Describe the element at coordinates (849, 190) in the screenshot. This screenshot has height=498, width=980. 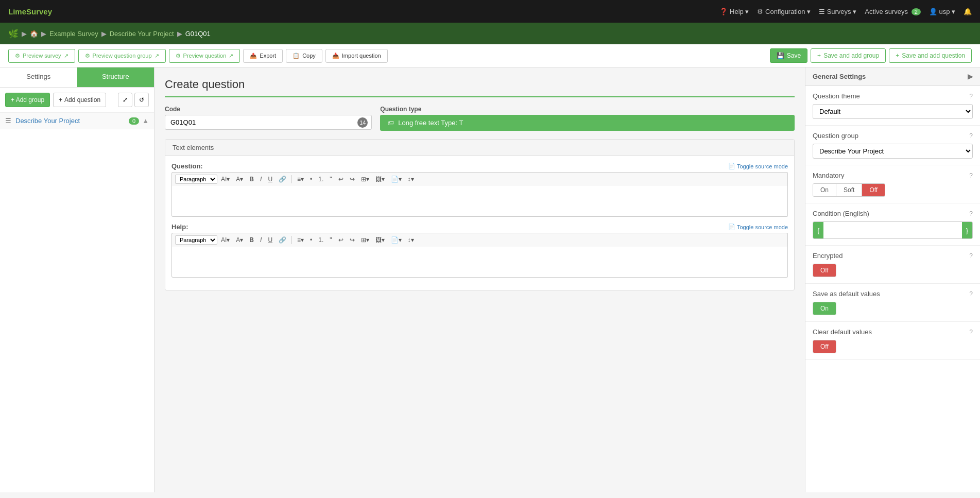
I see `mandatory-toggle: On Soft Off` at that location.